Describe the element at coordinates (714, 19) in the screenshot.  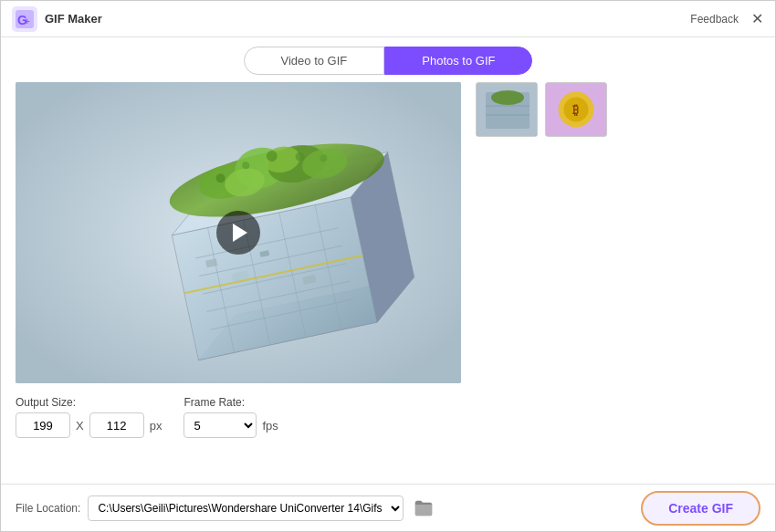
I see `feedback-link: Feedback` at that location.